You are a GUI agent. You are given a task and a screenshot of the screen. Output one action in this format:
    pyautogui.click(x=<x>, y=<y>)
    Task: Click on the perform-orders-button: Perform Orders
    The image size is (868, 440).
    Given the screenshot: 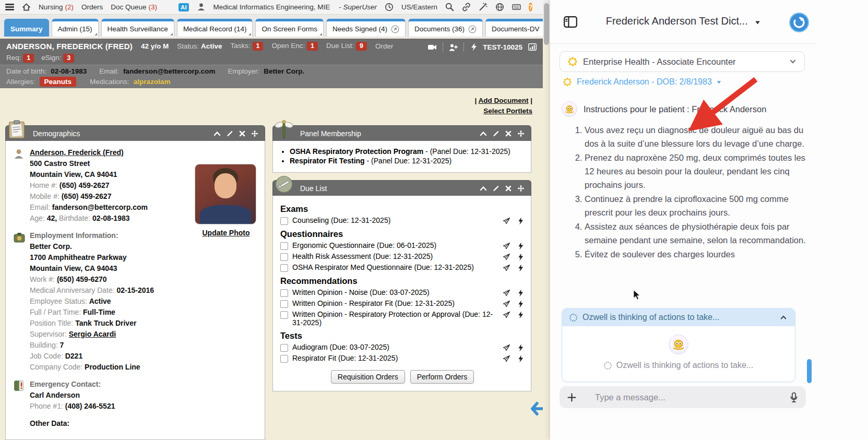 What is the action you would take?
    pyautogui.click(x=442, y=377)
    